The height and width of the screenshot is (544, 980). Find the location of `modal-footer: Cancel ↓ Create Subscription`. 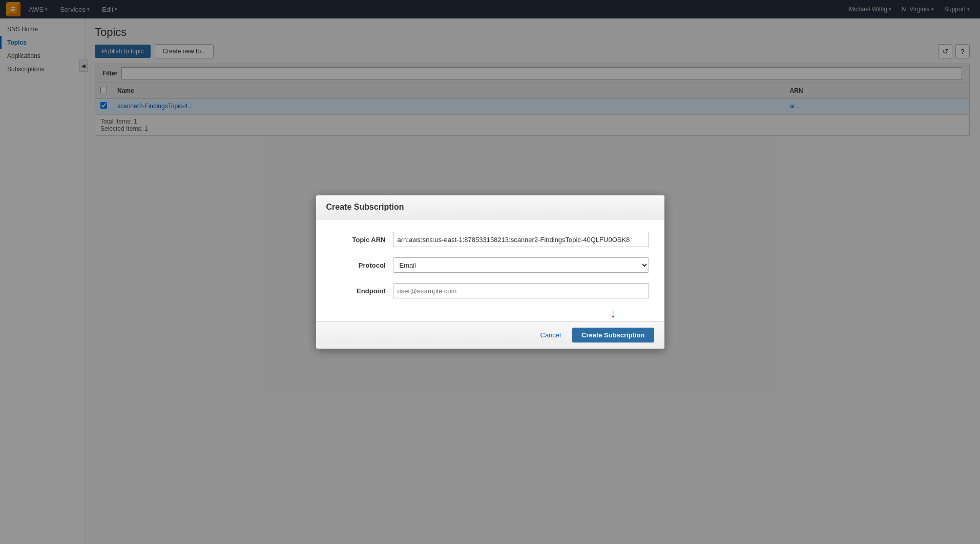

modal-footer: Cancel ↓ Create Subscription is located at coordinates (490, 335).